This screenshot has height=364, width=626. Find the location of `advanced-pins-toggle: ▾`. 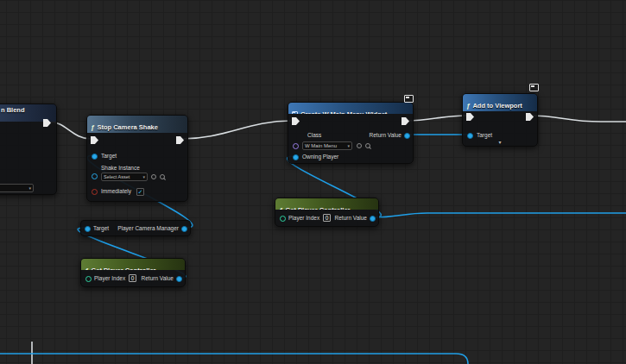

advanced-pins-toggle: ▾ is located at coordinates (499, 141).